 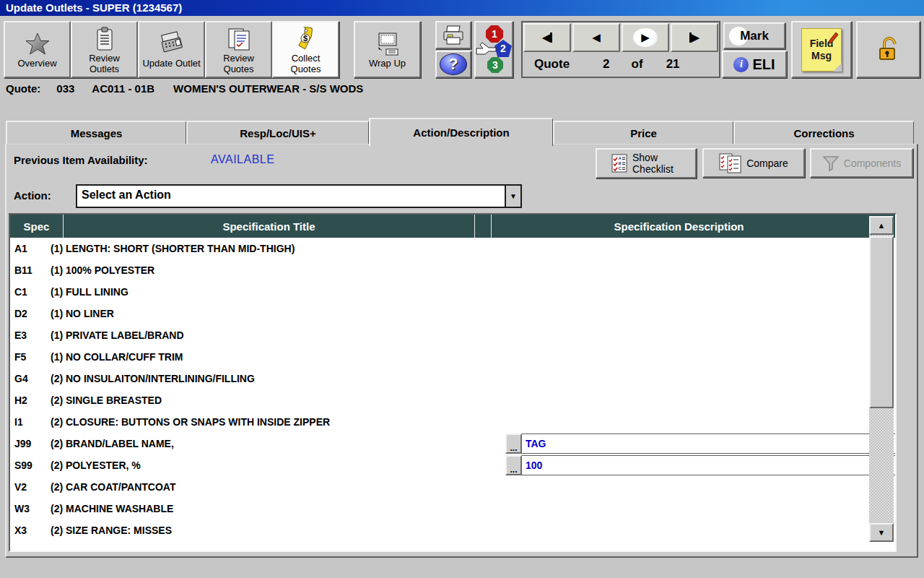 I want to click on clipboard-icon, so click(x=105, y=39).